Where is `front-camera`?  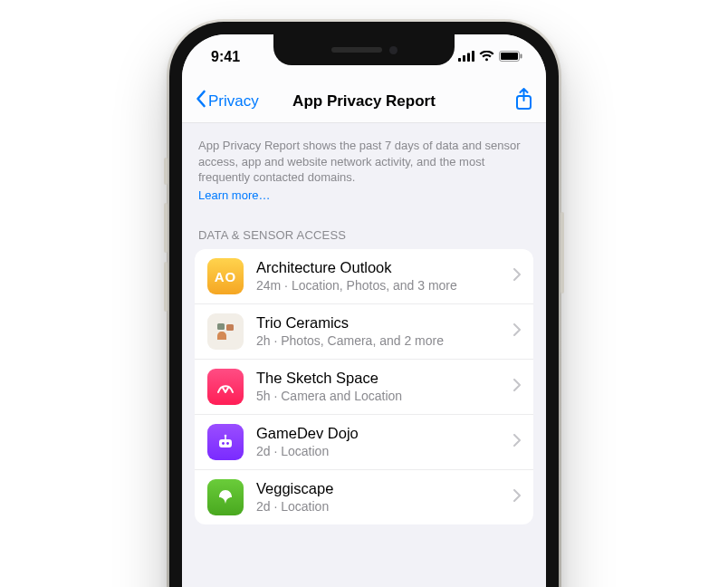
front-camera is located at coordinates (393, 51).